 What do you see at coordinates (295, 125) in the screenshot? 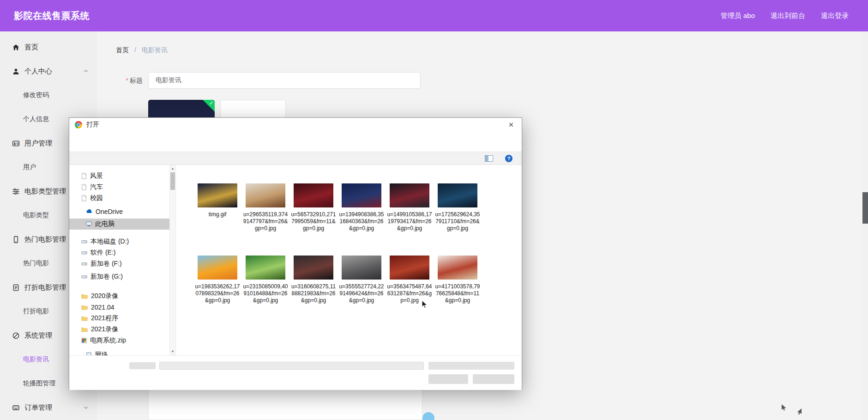
I see `dialog-titlebar: 打开 ×` at bounding box center [295, 125].